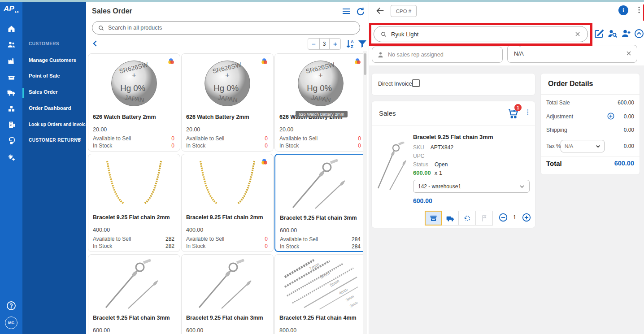 Image resolution: width=644 pixels, height=334 pixels. What do you see at coordinates (433, 218) in the screenshot?
I see `fulfillment-store-button` at bounding box center [433, 218].